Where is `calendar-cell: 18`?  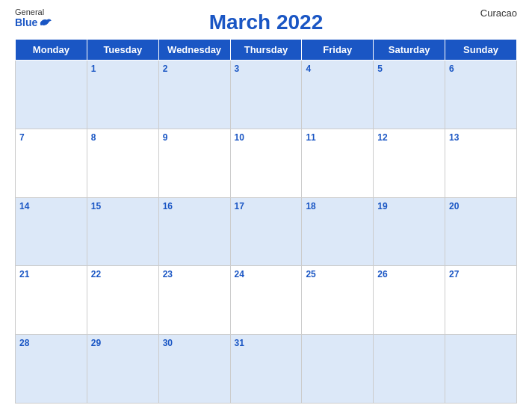 calendar-cell: 18 is located at coordinates (338, 232).